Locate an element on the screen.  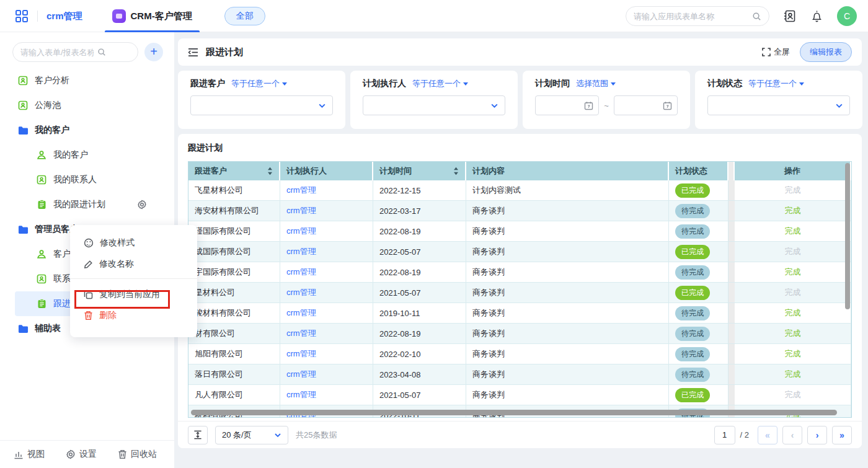
sidebar-footer-0: 视图 is located at coordinates (29, 454).